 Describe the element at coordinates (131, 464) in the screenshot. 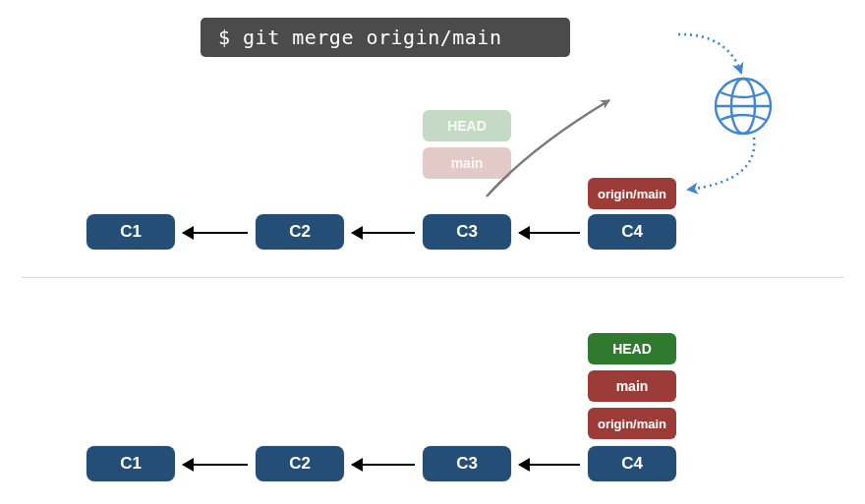

I see `commit-c1-bottom: C1` at that location.